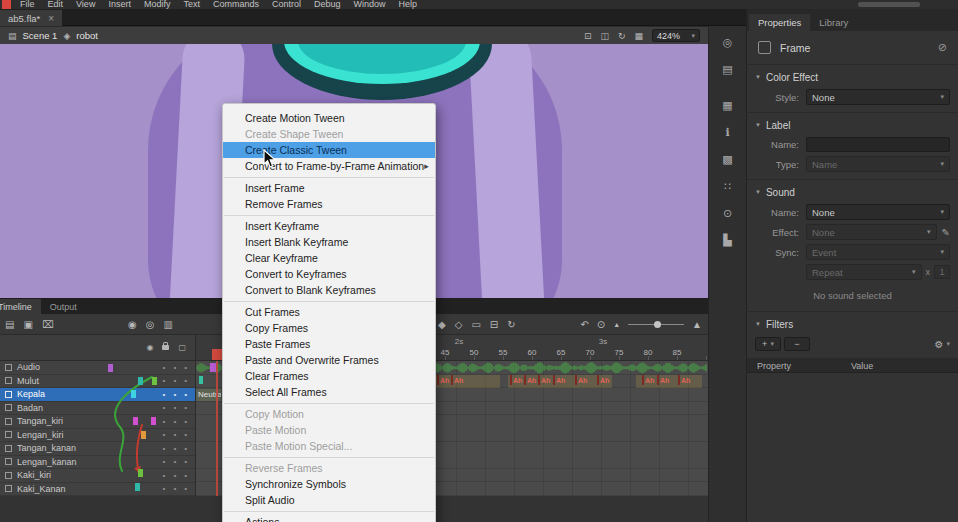 This screenshot has height=522, width=958. Describe the element at coordinates (150, 324) in the screenshot. I see `onion-skin-outline-icon: ◎` at that location.